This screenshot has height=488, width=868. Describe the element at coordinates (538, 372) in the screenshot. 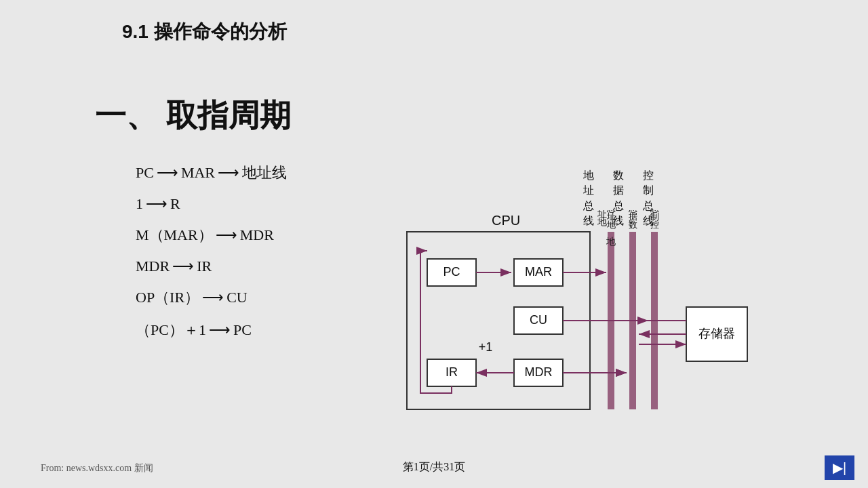

I see `svg-text: MDR` at that location.